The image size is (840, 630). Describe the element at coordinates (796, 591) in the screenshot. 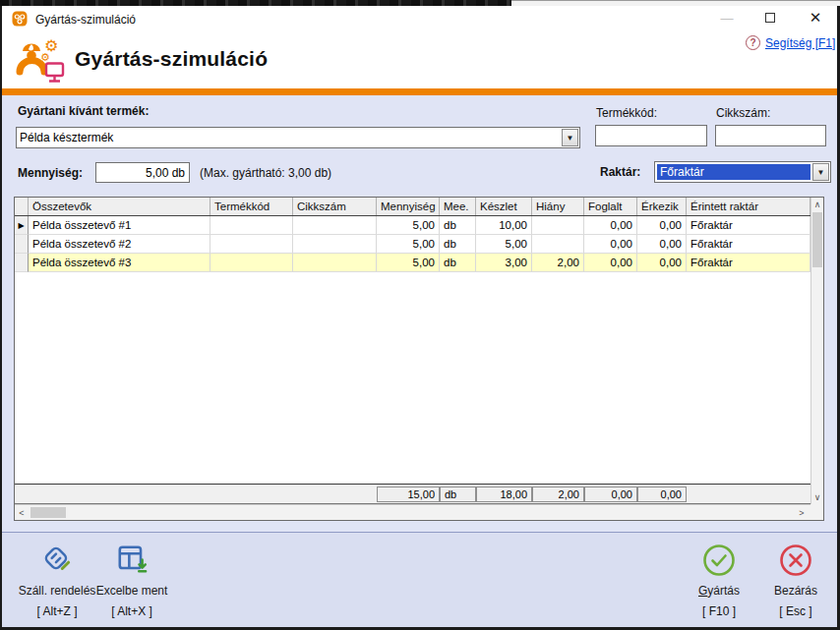

I see `bezaras-label: Bezárás` at that location.